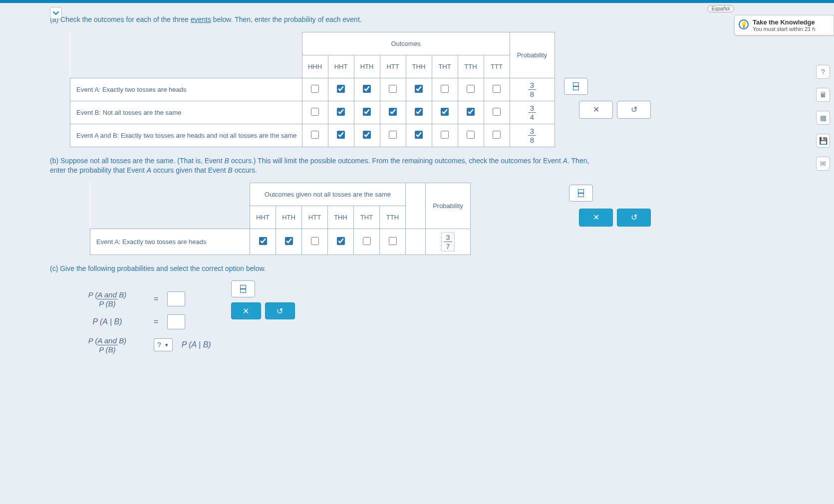  Describe the element at coordinates (432, 20) in the screenshot. I see `part-a-intro: (a) Check the outcomes for each of the t…` at that location.